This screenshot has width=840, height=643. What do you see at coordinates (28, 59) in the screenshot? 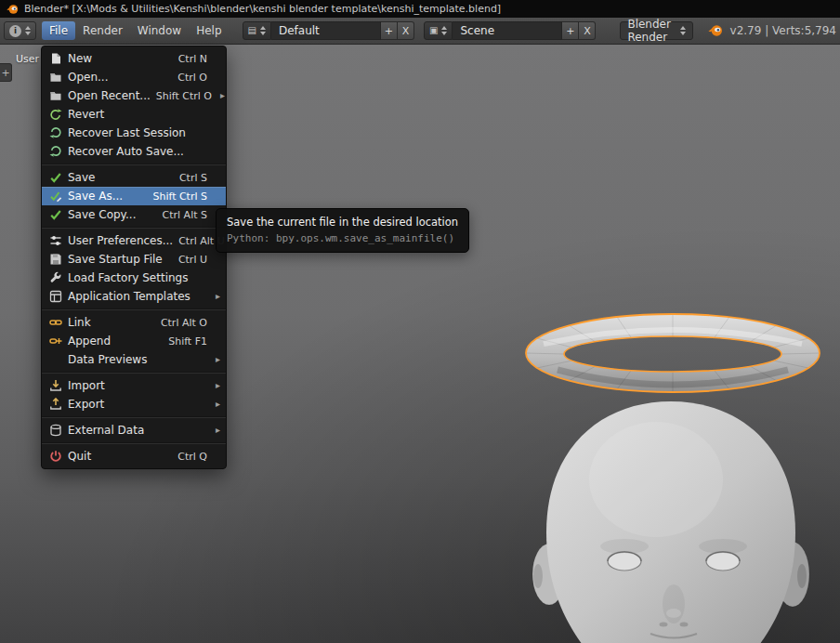
I see `view-name-overlay: User` at bounding box center [28, 59].